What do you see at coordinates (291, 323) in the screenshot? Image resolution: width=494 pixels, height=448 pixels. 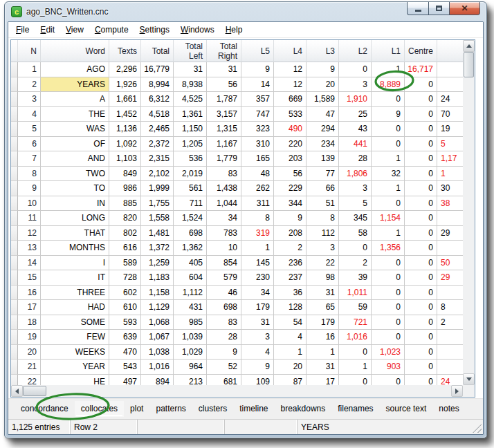 I see `value-cell: 54` at bounding box center [291, 323].